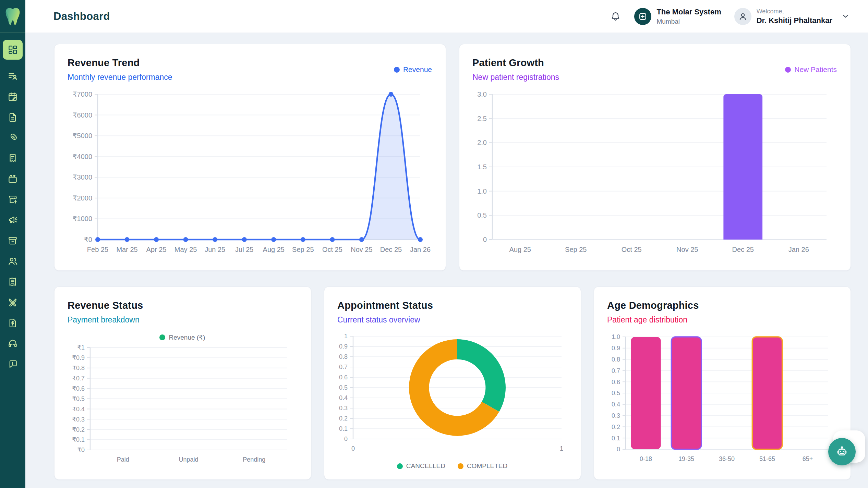 This screenshot has height=488, width=868. I want to click on x-tick: Aug 25, so click(274, 249).